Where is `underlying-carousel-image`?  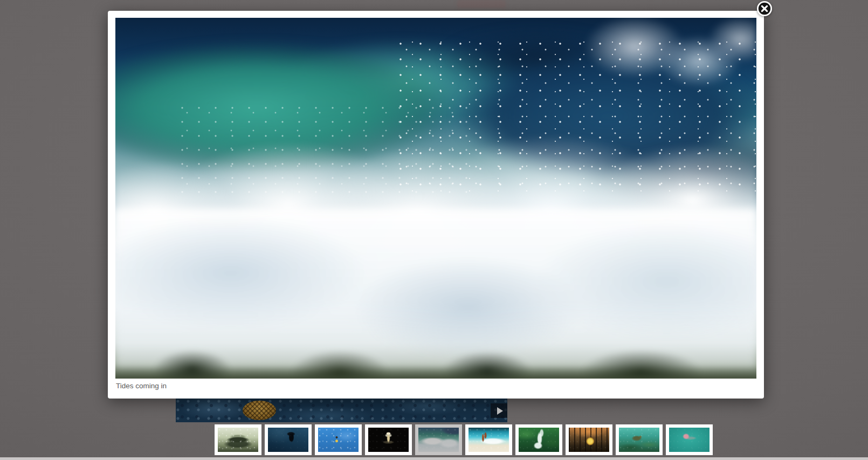 underlying-carousel-image is located at coordinates (342, 410).